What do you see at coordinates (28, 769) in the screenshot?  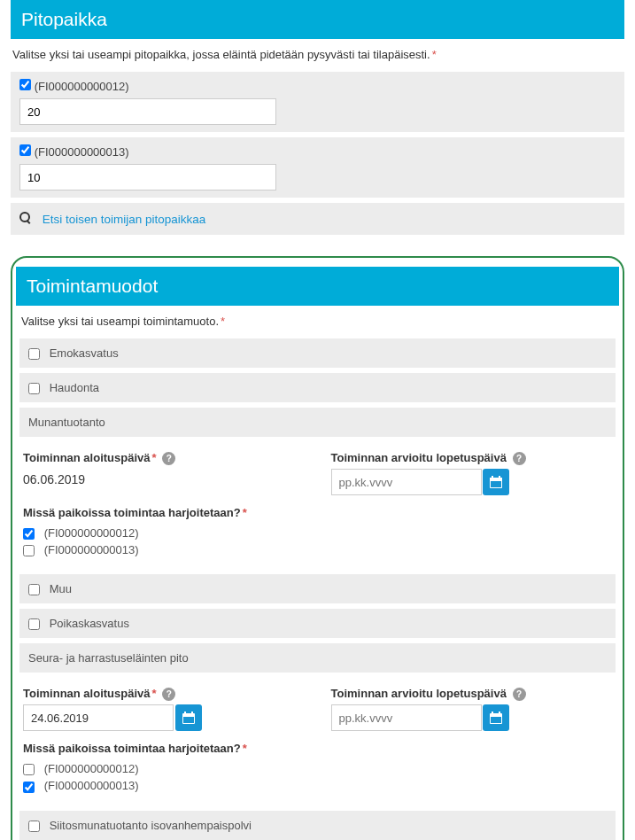 I see `seura-loc1-checkbox` at bounding box center [28, 769].